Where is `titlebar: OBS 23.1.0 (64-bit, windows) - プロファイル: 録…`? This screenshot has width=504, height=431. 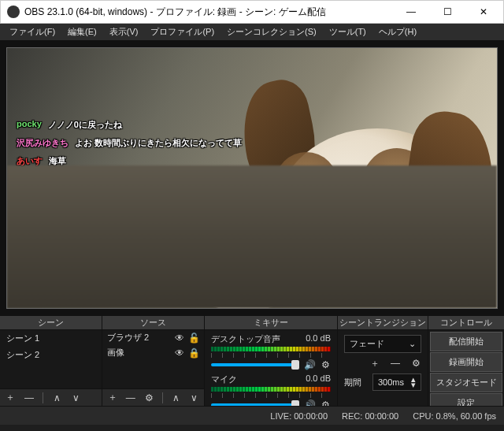 titlebar: OBS 23.1.0 (64-bit, windows) - プロファイル: 録… is located at coordinates (252, 12).